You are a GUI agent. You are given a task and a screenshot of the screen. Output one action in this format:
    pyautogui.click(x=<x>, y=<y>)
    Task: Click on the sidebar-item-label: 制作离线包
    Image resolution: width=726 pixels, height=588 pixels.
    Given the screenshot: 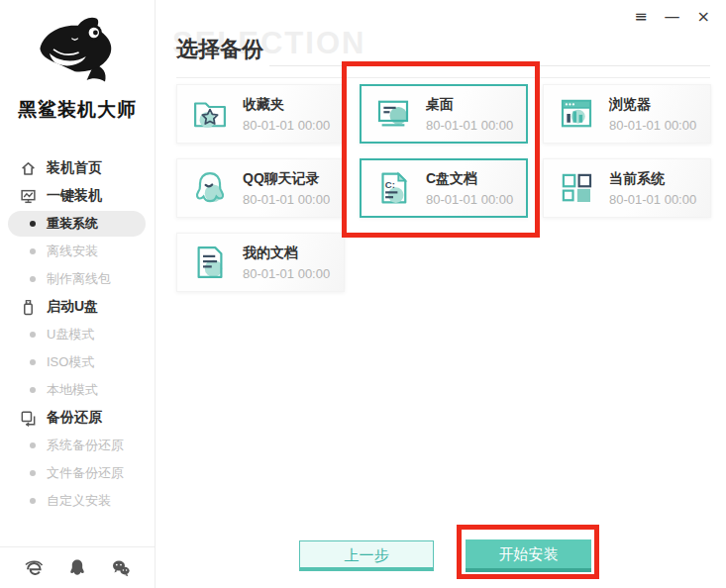 What is the action you would take?
    pyautogui.click(x=79, y=279)
    